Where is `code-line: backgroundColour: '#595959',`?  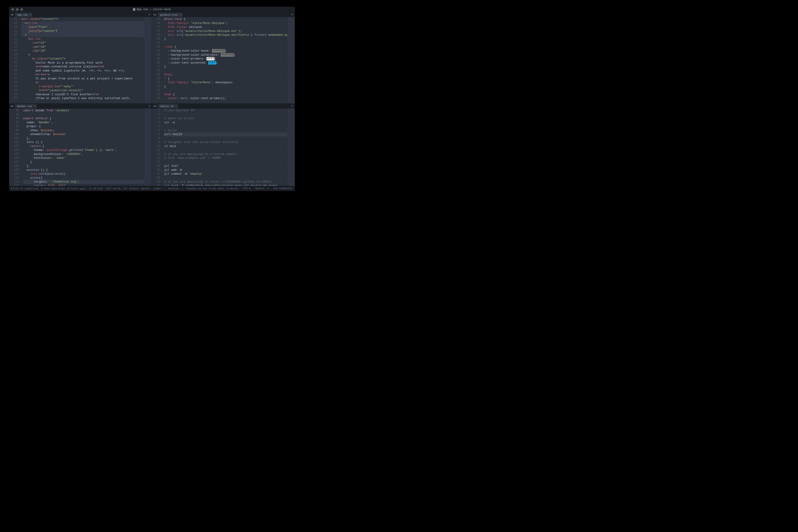
code-line: backgroundColour: '#595959', is located at coordinates (84, 154).